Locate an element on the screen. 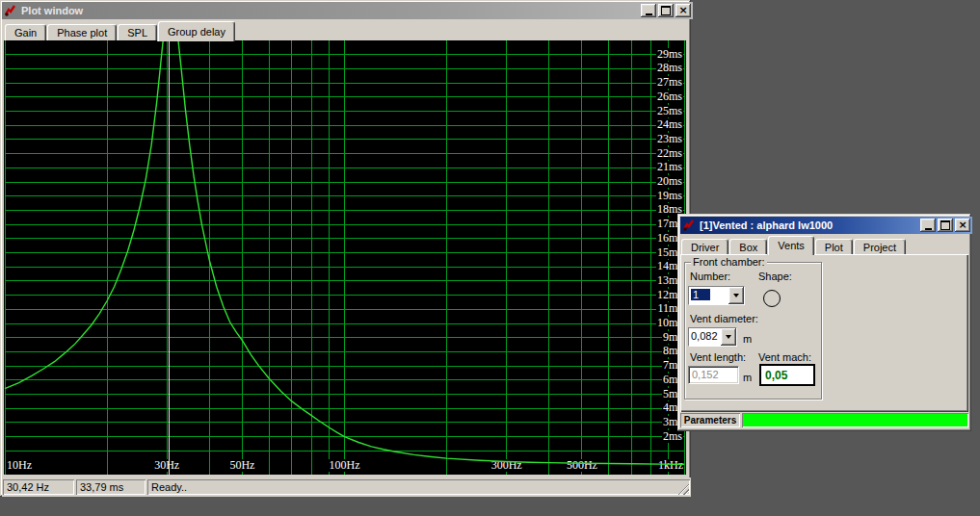  vented-window-titlebar: [1]Vented : alphard lw1000 × is located at coordinates (827, 225).